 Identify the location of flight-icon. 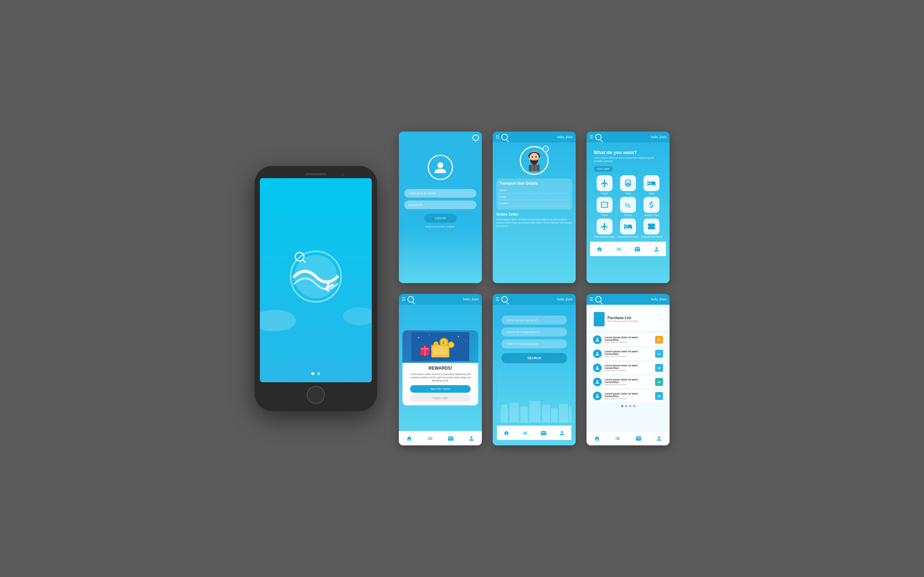
(605, 183).